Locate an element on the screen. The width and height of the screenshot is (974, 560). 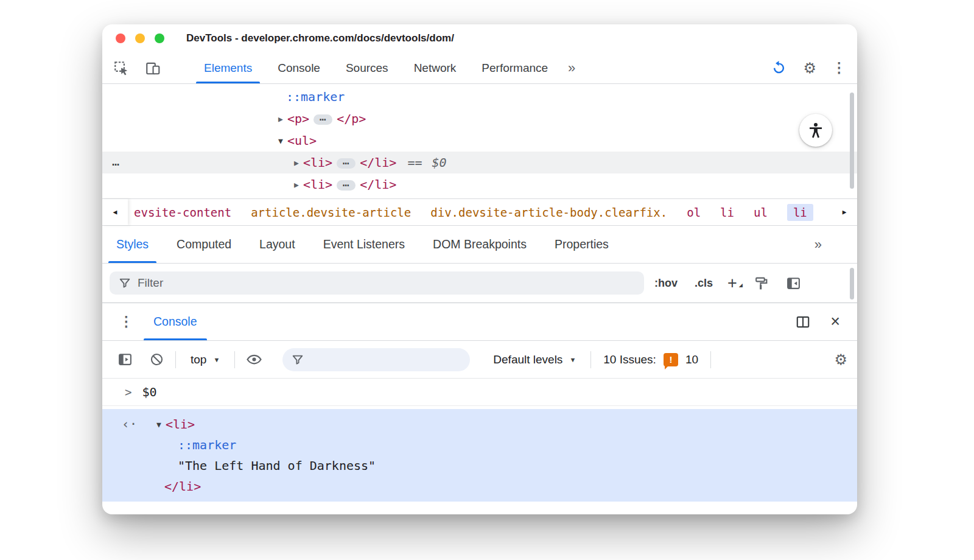
window-title: DevTools - developer.chrome.com/docs/dev… is located at coordinates (320, 38).